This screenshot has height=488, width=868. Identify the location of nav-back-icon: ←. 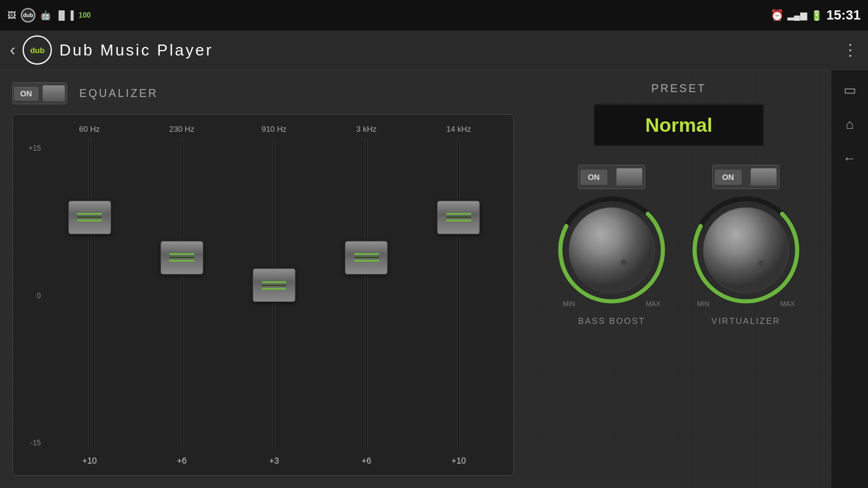
(850, 159).